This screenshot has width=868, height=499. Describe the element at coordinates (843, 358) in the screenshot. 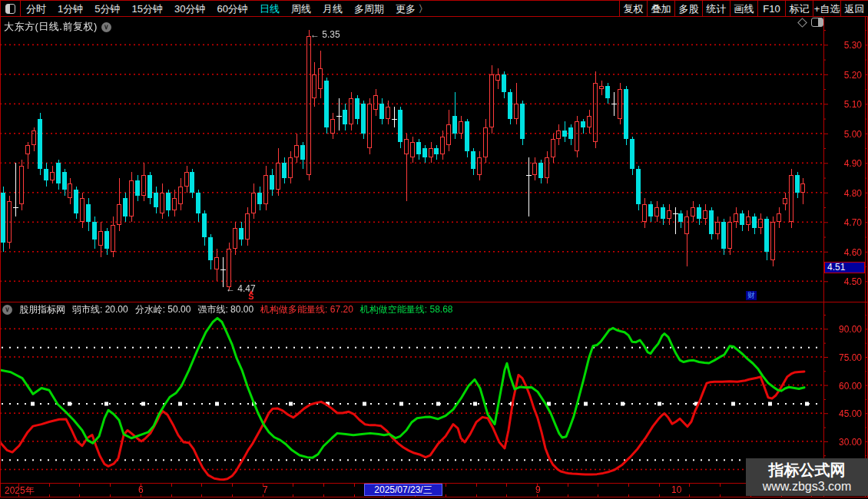

I see `indicator-axis-label: 75.00` at that location.